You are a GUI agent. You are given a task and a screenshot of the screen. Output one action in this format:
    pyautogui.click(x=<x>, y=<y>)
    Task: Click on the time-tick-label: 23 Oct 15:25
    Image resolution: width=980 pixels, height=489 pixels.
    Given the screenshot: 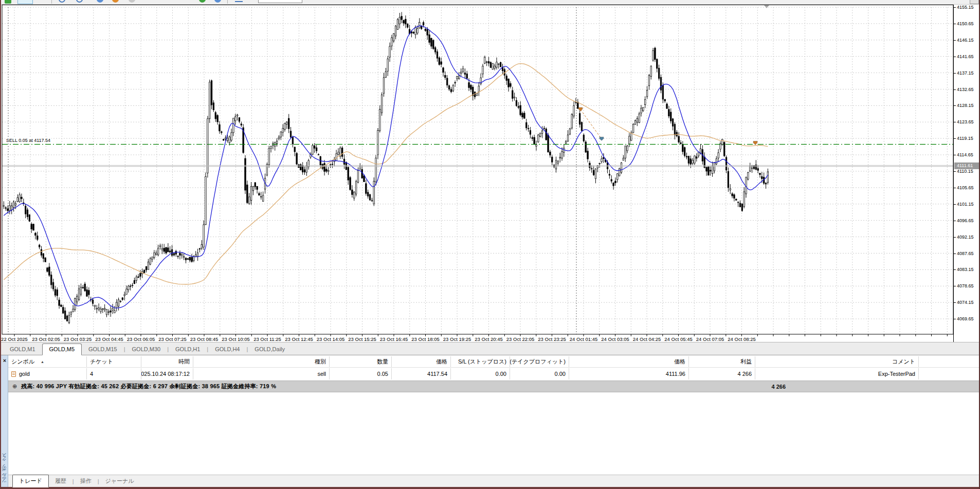 What is the action you would take?
    pyautogui.click(x=362, y=339)
    